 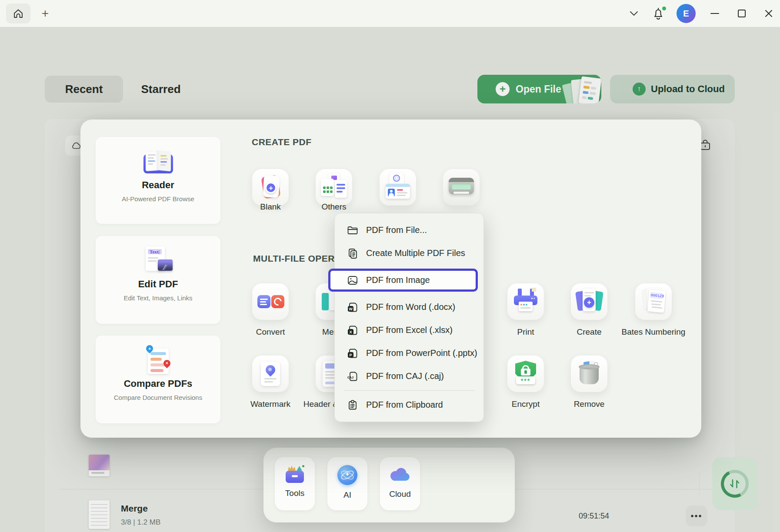 What do you see at coordinates (353, 330) in the screenshot?
I see `excel-icon: X` at bounding box center [353, 330].